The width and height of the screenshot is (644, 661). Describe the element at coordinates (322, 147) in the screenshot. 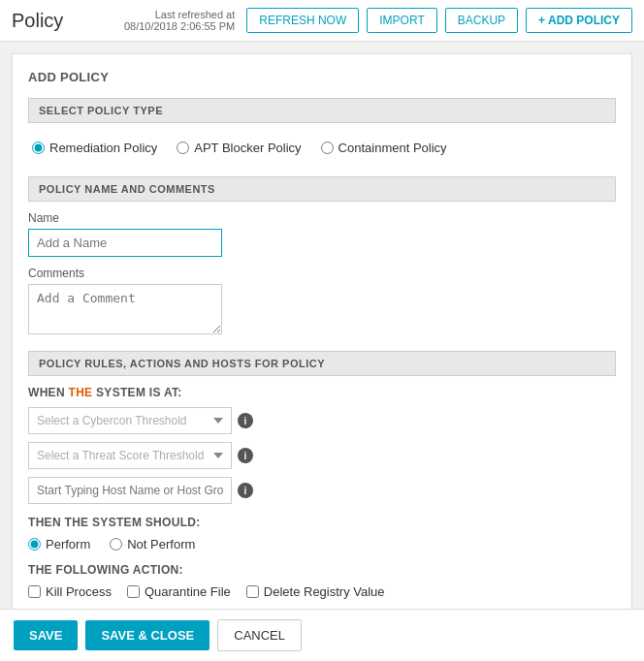

I see `policy-type-radio-group: Remediation Policy APT Blocker Policy Co…` at that location.